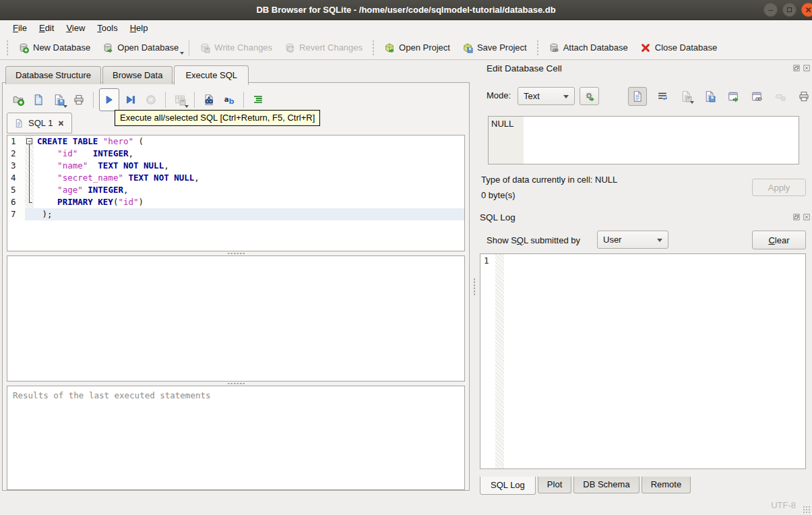 The width and height of the screenshot is (812, 515). Describe the element at coordinates (802, 217) in the screenshot. I see `sql-log-dock-buttons` at that location.